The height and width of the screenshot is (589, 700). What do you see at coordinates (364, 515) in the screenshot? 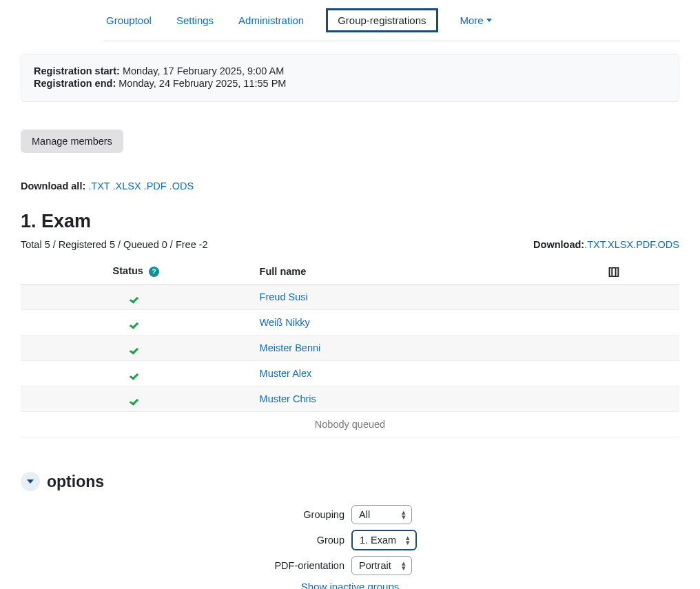
I see `grouping-value: All` at bounding box center [364, 515].